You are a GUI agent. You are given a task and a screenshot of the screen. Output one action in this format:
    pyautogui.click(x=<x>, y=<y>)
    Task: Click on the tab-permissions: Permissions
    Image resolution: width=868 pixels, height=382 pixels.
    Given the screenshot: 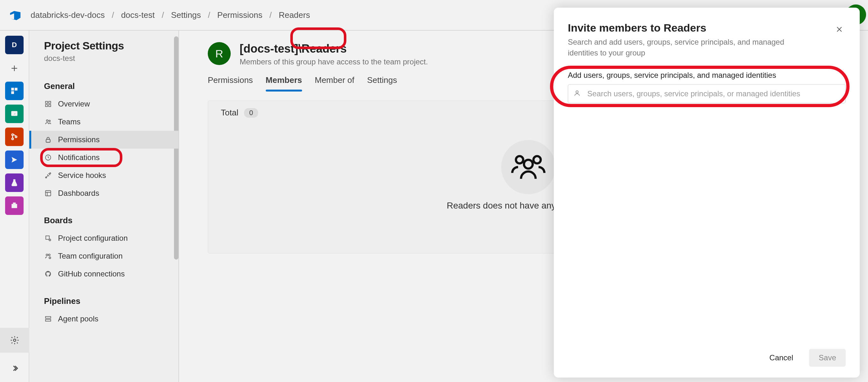 What is the action you would take?
    pyautogui.click(x=230, y=82)
    